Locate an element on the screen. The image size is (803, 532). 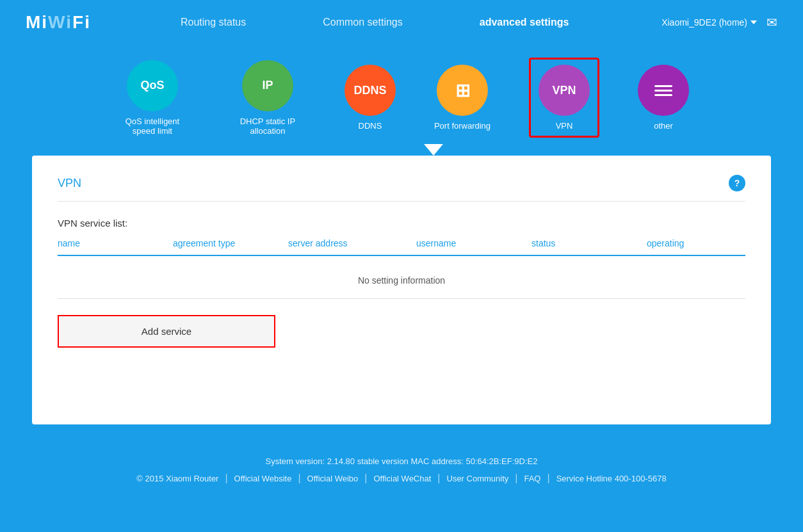
vpn-text: VPN is located at coordinates (565, 125).